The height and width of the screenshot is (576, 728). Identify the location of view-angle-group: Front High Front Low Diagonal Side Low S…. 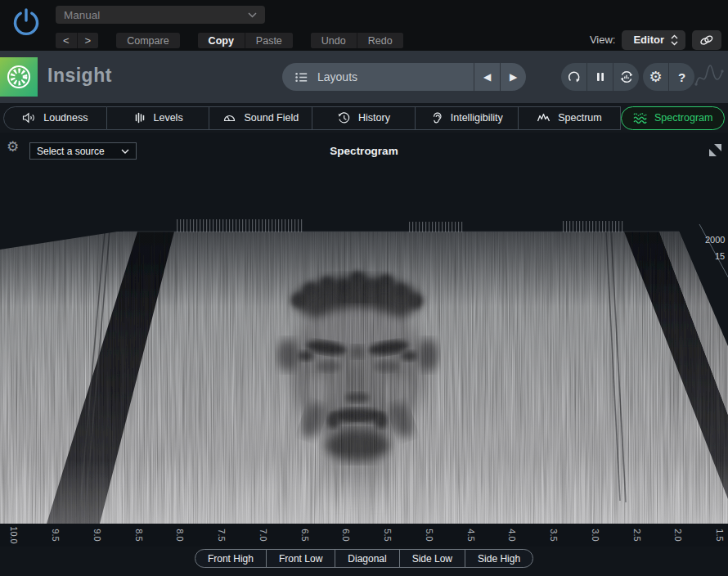
(364, 558).